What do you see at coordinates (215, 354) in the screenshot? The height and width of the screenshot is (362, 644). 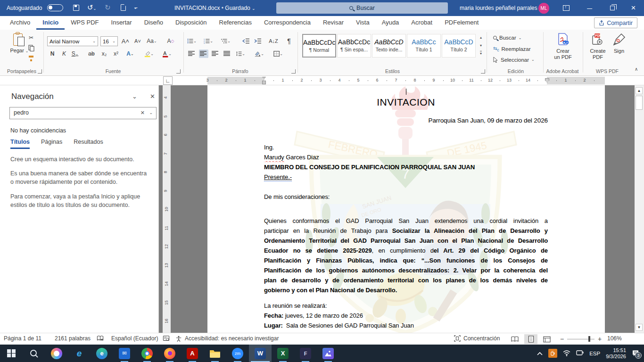 I see `taskbar-explorer-icon` at bounding box center [215, 354].